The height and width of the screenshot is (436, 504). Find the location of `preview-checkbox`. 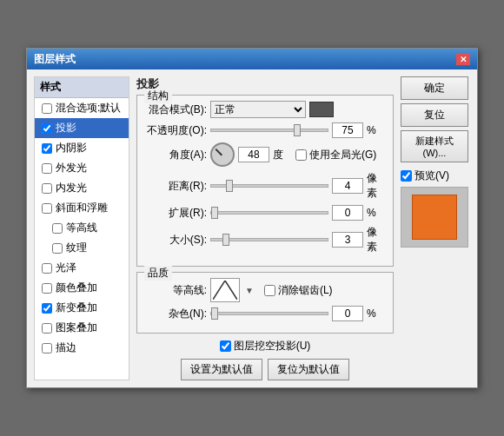

preview-checkbox is located at coordinates (407, 175).